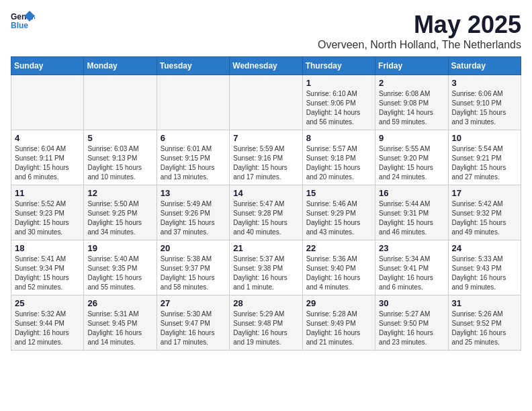  What do you see at coordinates (411, 273) in the screenshot?
I see `day-info: Sunrise: 5:34 AMSunset: 9:41 PMDaylight:…` at bounding box center [411, 273].